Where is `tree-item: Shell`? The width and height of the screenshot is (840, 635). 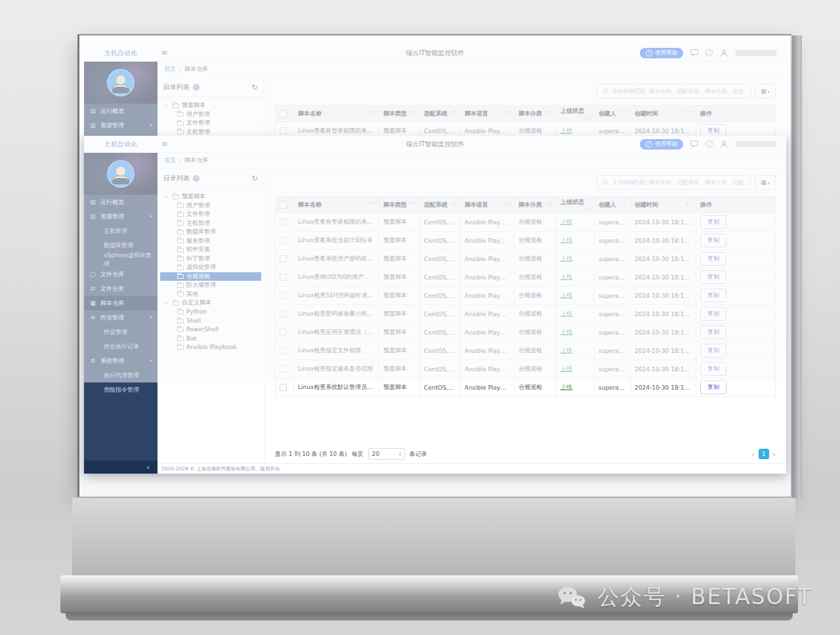
tree-item: Shell is located at coordinates (211, 321).